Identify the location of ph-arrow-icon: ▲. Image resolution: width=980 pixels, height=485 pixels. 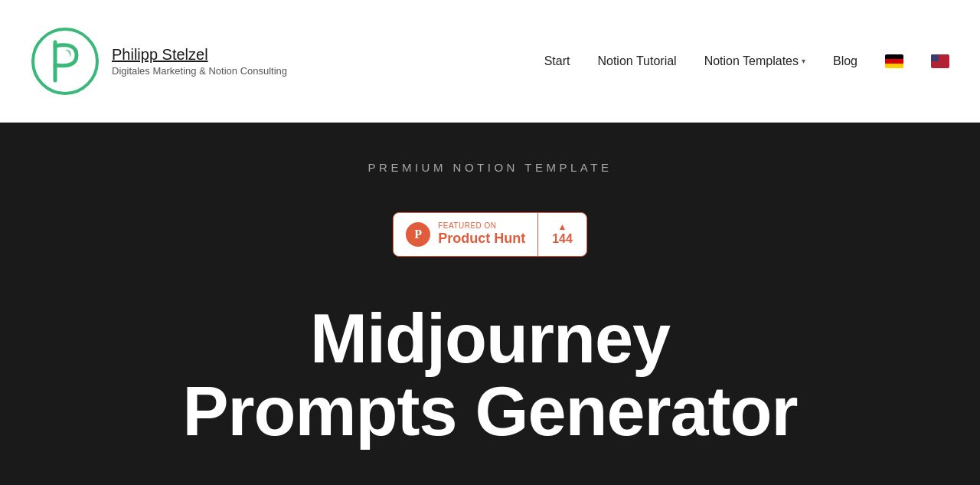
(563, 227).